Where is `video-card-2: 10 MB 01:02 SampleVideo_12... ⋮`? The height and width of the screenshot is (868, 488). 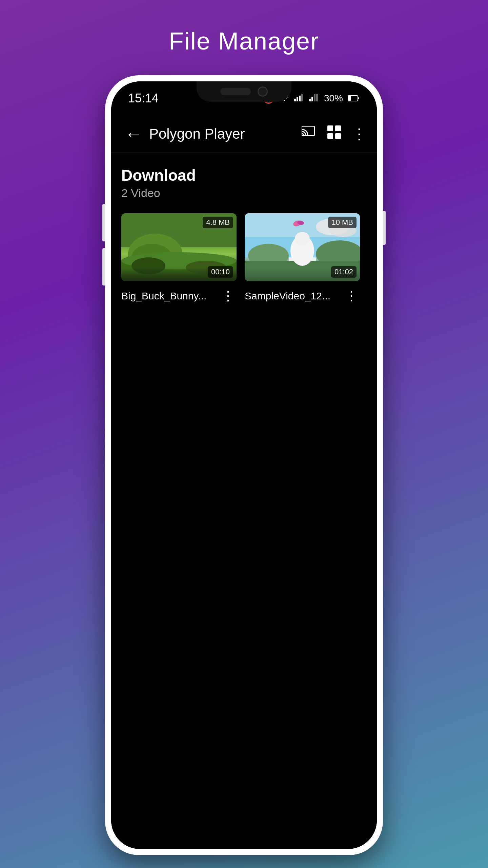
video-card-2: 10 MB 01:02 SampleVideo_12... ⋮ is located at coordinates (302, 259).